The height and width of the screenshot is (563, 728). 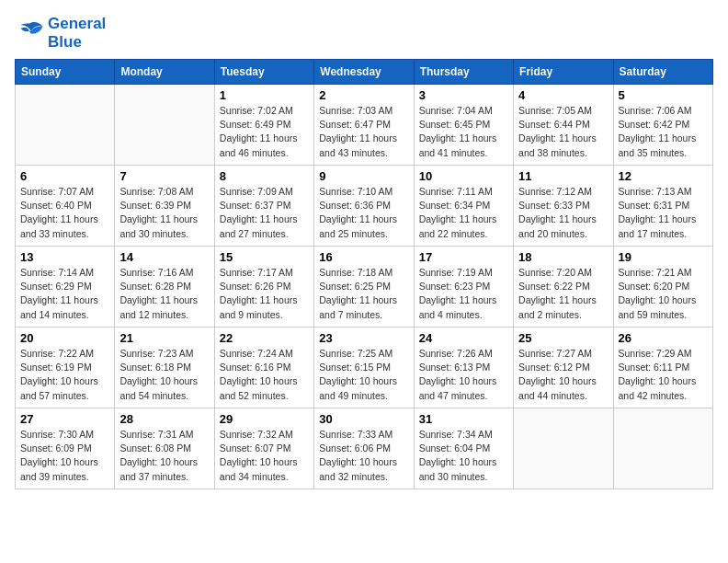 I want to click on calendar-cell: 25Sunrise: 7:27 AMSunset: 6:12 PMDayligh…, so click(x=563, y=368).